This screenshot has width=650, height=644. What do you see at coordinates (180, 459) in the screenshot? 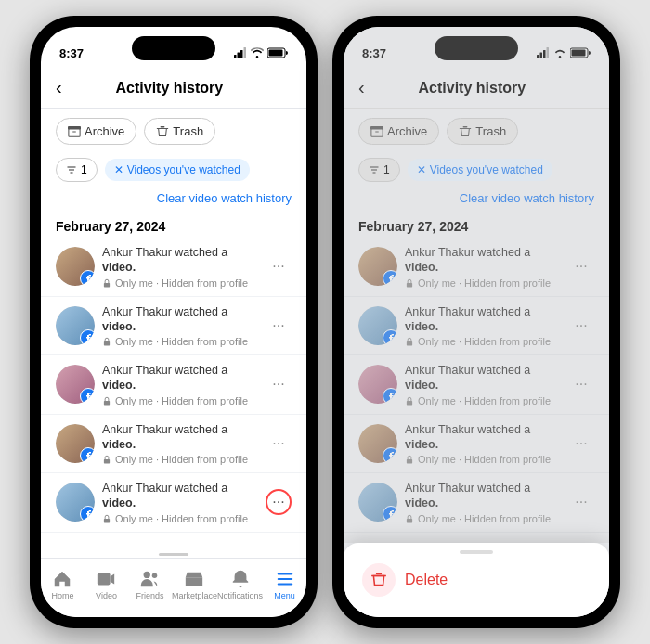
I see `activity-meta-4-left: Only me · Hidden from profile` at bounding box center [180, 459].